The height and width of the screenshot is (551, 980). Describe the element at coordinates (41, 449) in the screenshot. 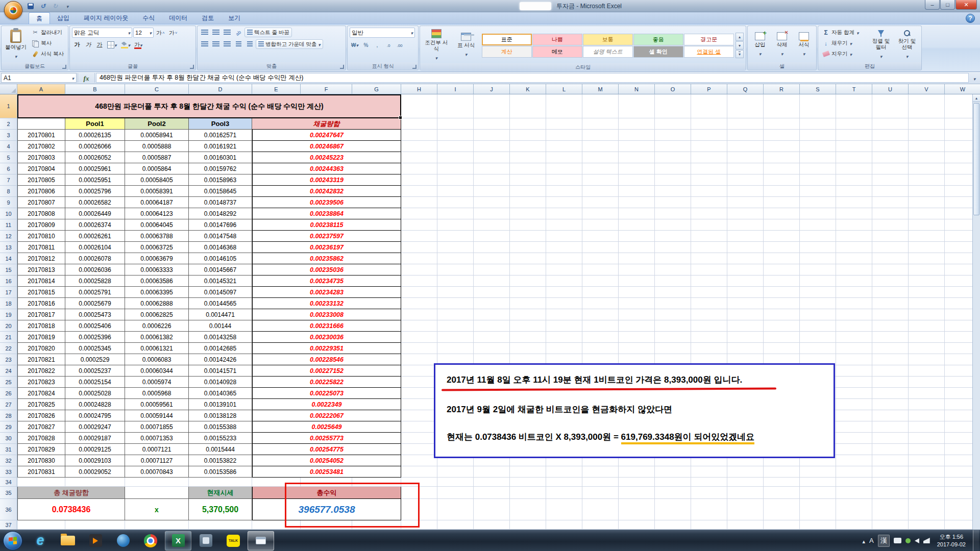

I see `date-cell: 20170829` at that location.